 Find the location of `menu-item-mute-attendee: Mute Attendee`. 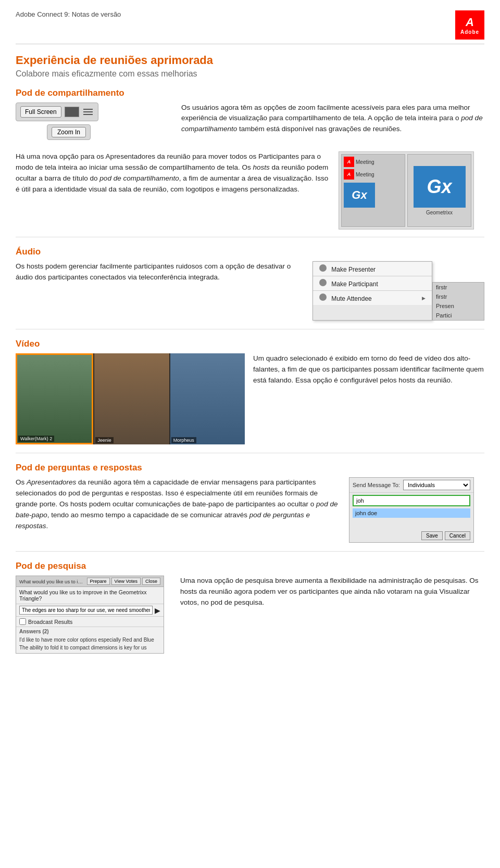

menu-item-mute-attendee: Mute Attendee is located at coordinates (372, 298).